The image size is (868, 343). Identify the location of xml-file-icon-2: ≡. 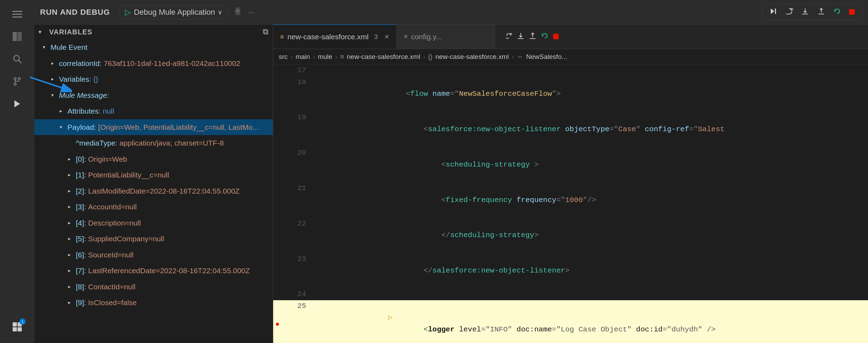
(406, 36).